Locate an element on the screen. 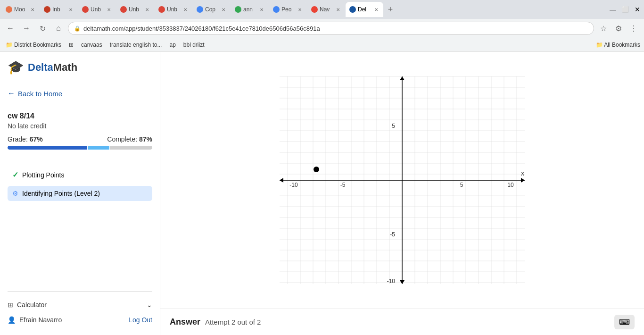  home-button: ⌂ is located at coordinates (58, 28).